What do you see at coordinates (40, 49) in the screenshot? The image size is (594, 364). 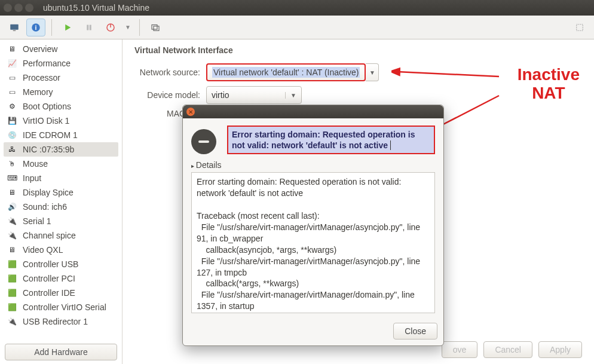 I see `sidebar-item-label: Overview` at bounding box center [40, 49].